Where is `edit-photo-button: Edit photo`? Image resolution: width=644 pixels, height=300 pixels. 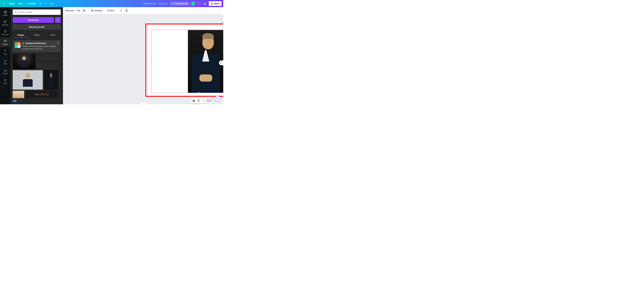
edit-photo-button: Edit photo is located at coordinates (70, 10).